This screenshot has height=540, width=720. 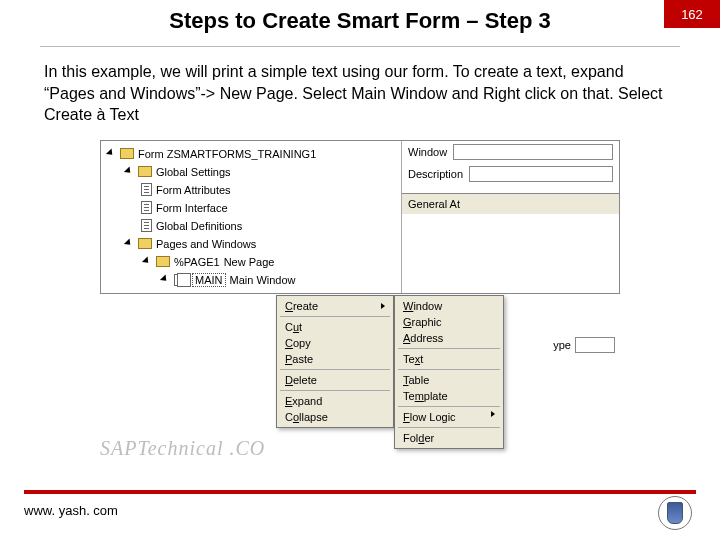 I want to click on tree-label: Form Interface, so click(x=192, y=208).